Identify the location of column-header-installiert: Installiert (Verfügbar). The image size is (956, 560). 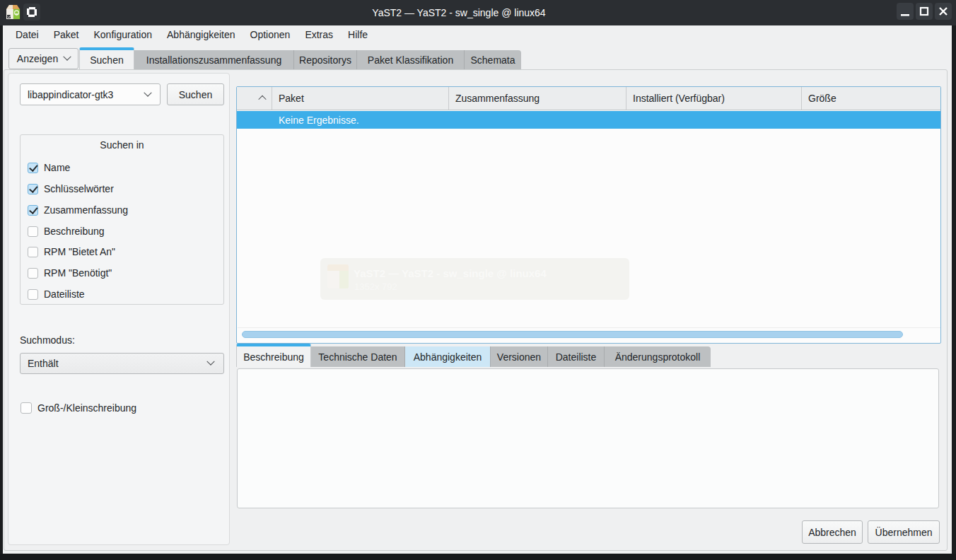
(714, 98).